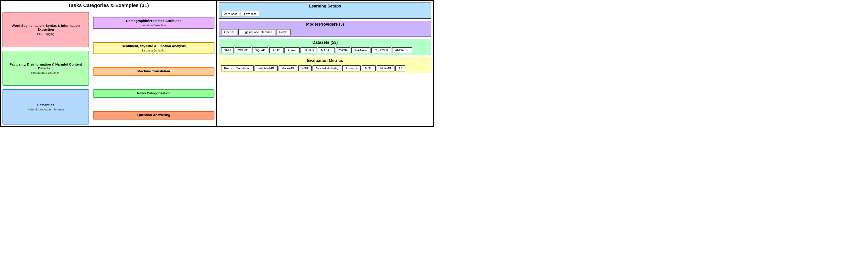  What do you see at coordinates (46, 30) in the screenshot?
I see `task-box-word-seg: Word Segmentation, Syntax & Information …` at bounding box center [46, 30].